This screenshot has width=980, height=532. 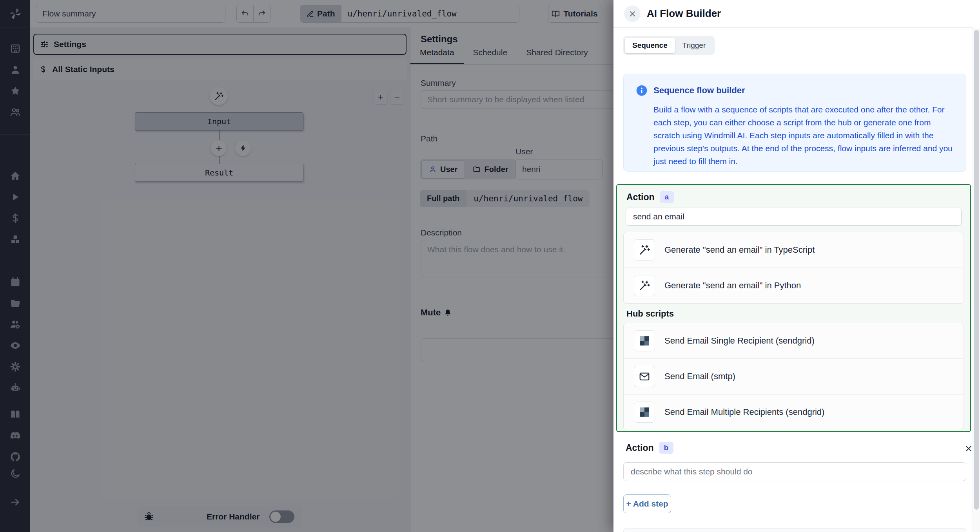 I want to click on hub-script-row: Send Email (smtp), so click(x=793, y=376).